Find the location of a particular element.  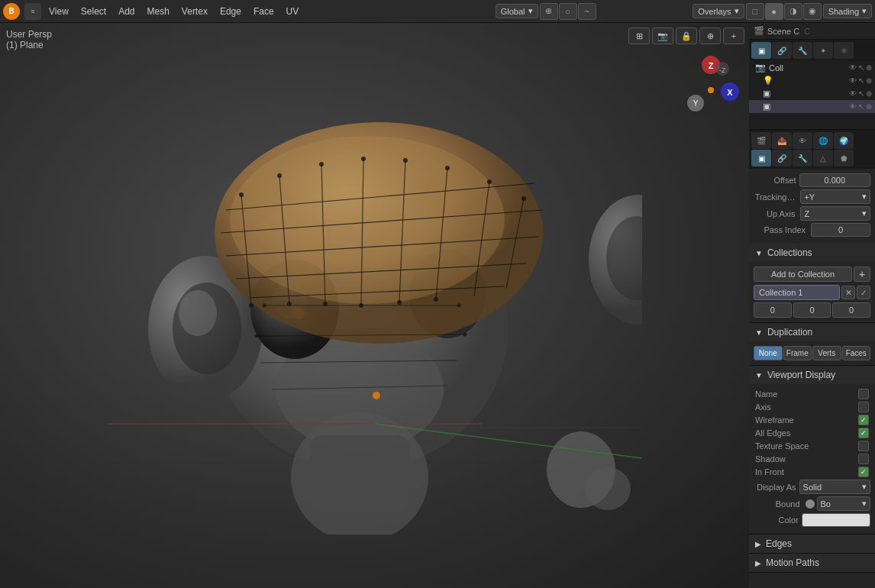

edges-title: ▶ Edges is located at coordinates (812, 544).